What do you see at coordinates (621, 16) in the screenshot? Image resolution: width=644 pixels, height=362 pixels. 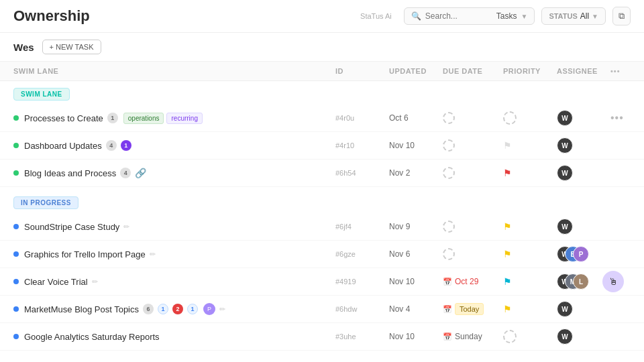 I see `filter-icon: ⧉` at bounding box center [621, 16].